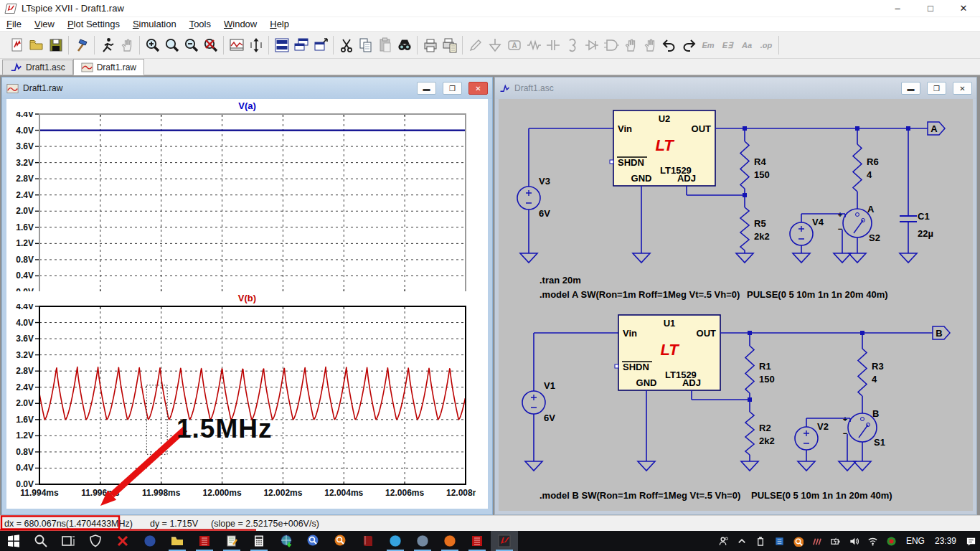  What do you see at coordinates (341, 541) in the screenshot?
I see `orange-search-app` at bounding box center [341, 541].